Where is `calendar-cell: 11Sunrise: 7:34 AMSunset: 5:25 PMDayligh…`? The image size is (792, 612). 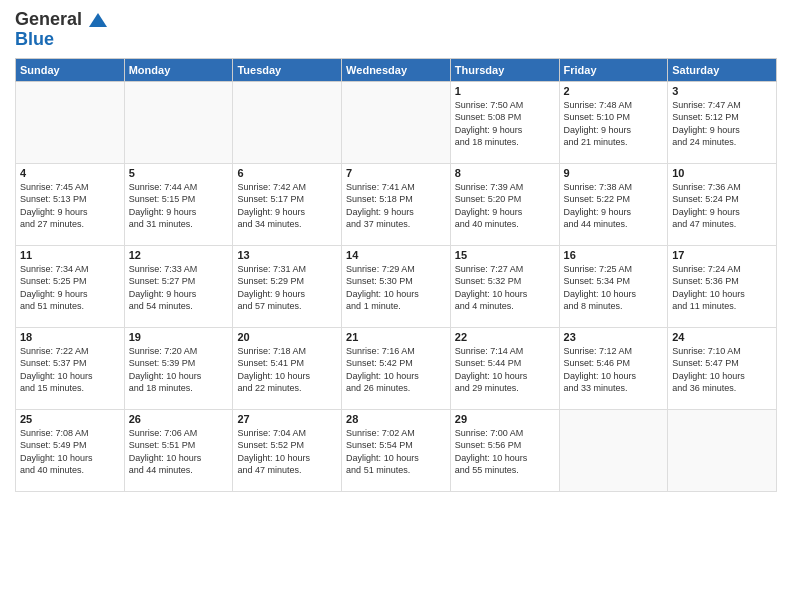 calendar-cell: 11Sunrise: 7:34 AMSunset: 5:25 PMDayligh… is located at coordinates (70, 286).